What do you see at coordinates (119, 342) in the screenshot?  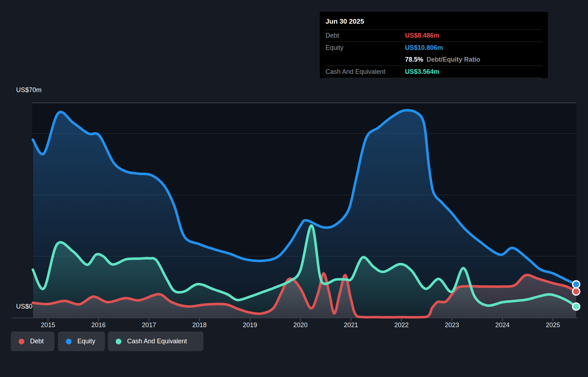 I see `cash-legend-dot-icon` at bounding box center [119, 342].